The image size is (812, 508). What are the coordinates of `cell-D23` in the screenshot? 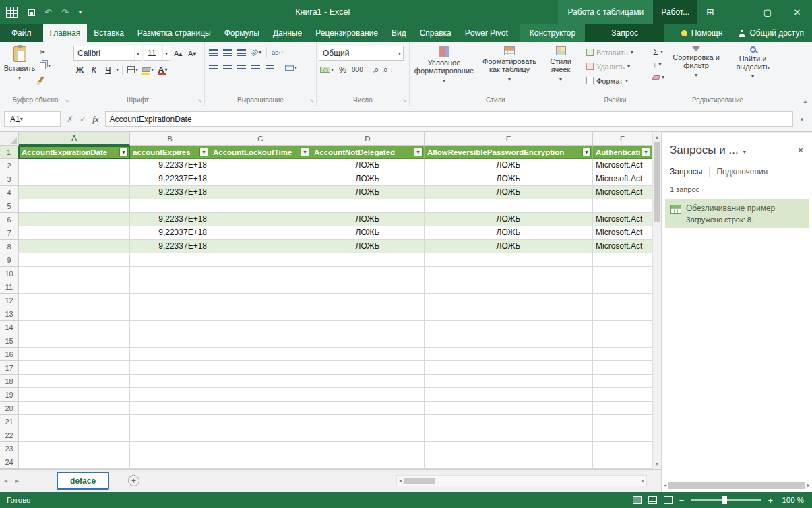 It's located at (368, 449).